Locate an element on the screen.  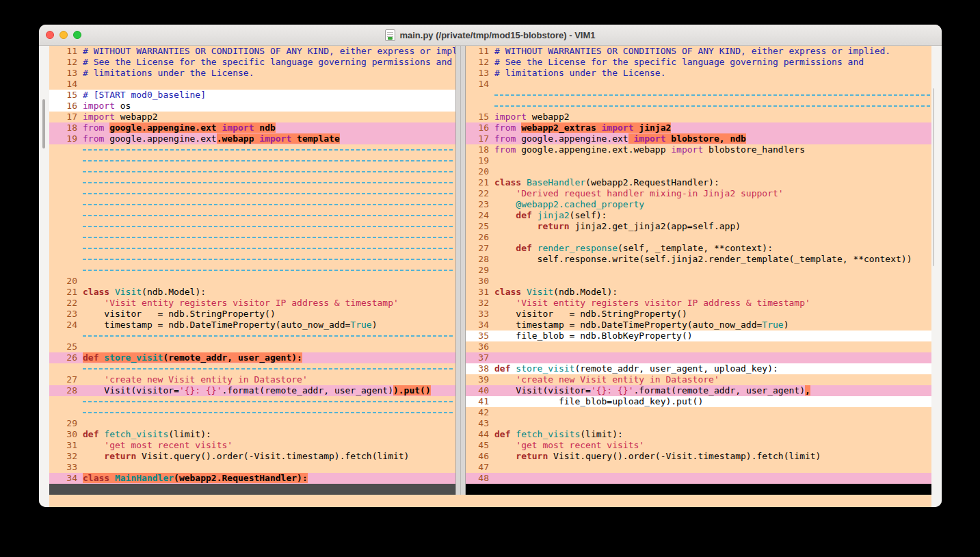
code-row: 17import webapp2 is located at coordinates (252, 117).